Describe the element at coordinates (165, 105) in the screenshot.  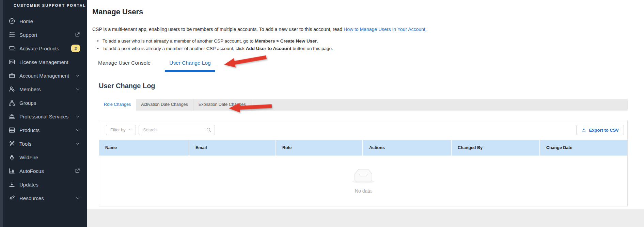
I see `subtab-activation-date-changes: Activation Date Changes` at that location.